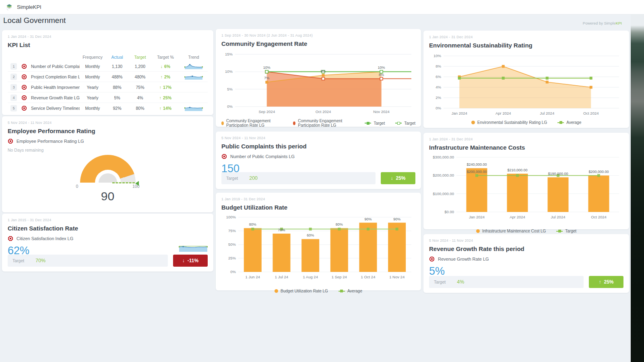  What do you see at coordinates (324, 112) in the screenshot?
I see `svg-text: Oct 2024` at bounding box center [324, 112].